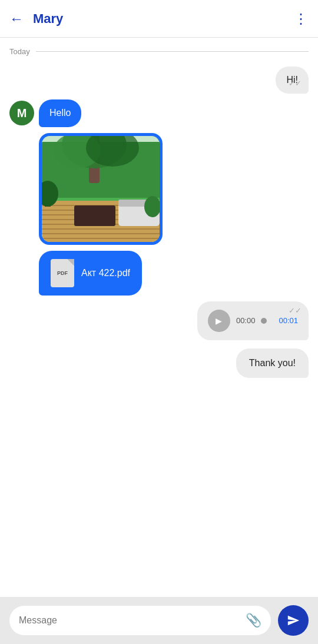 The height and width of the screenshot is (644, 318). I want to click on message-bubble-thankyou: Thank you!, so click(272, 363).